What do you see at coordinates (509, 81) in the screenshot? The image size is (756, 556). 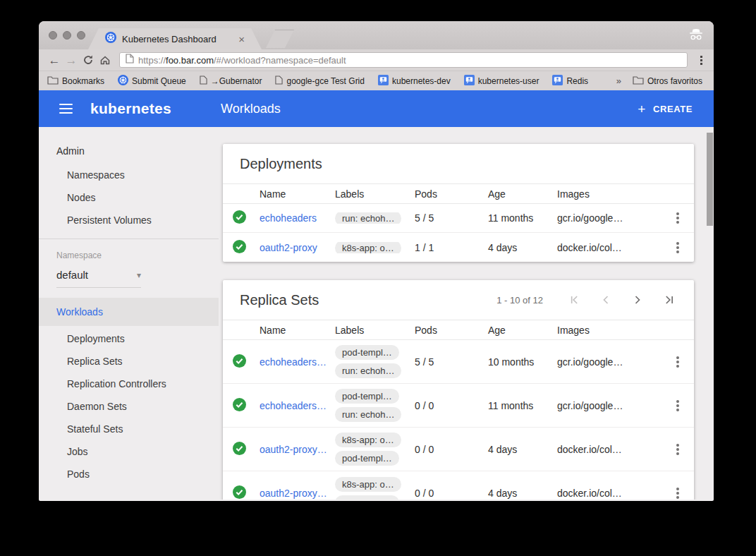 I see `bookmark-label: kubernetes-user` at bounding box center [509, 81].